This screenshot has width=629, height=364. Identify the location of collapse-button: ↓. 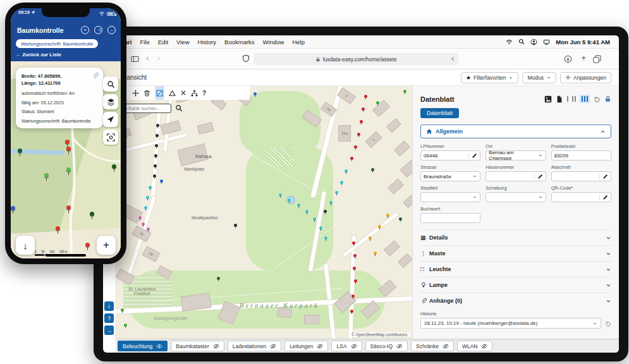
(25, 245).